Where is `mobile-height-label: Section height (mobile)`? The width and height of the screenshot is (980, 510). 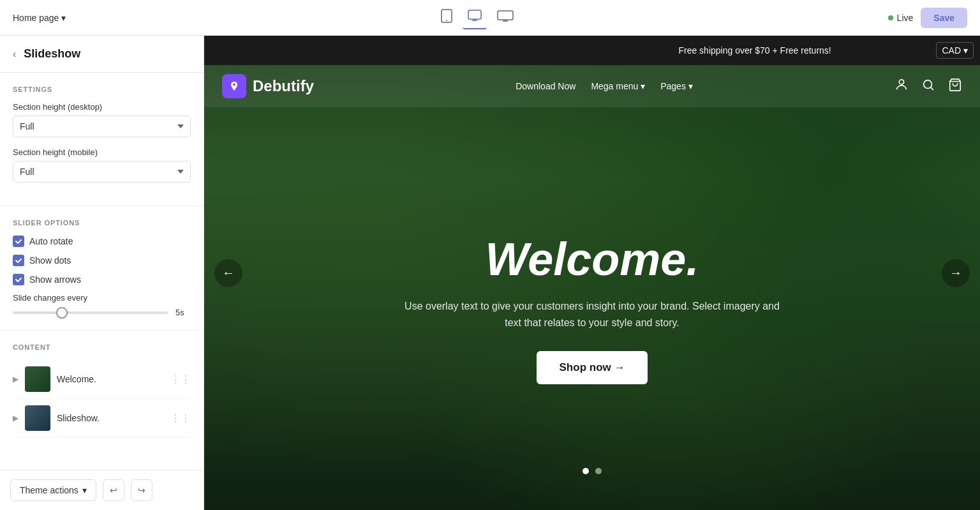
mobile-height-label: Section height (mobile) is located at coordinates (102, 152).